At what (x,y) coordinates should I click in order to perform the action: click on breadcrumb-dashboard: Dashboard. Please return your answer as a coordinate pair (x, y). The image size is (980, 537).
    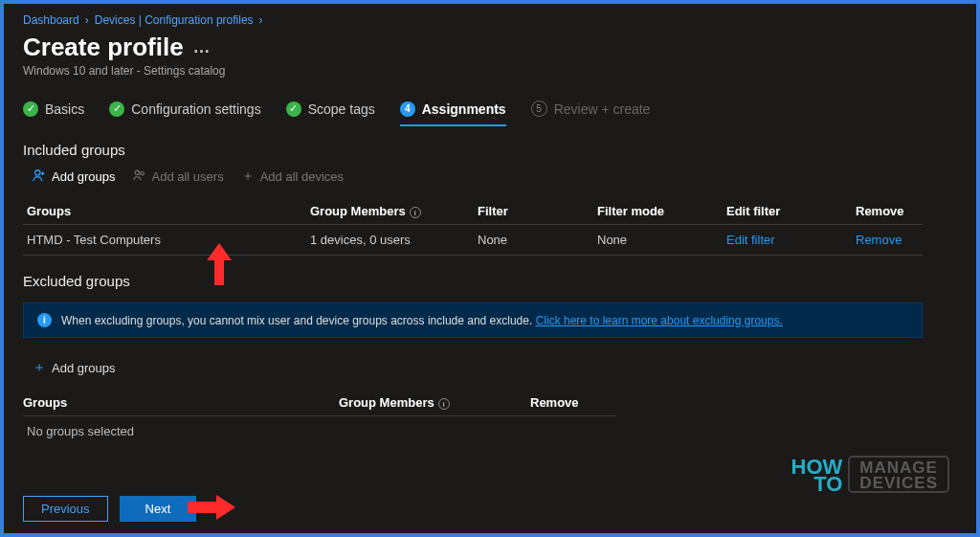
    Looking at the image, I should click on (52, 20).